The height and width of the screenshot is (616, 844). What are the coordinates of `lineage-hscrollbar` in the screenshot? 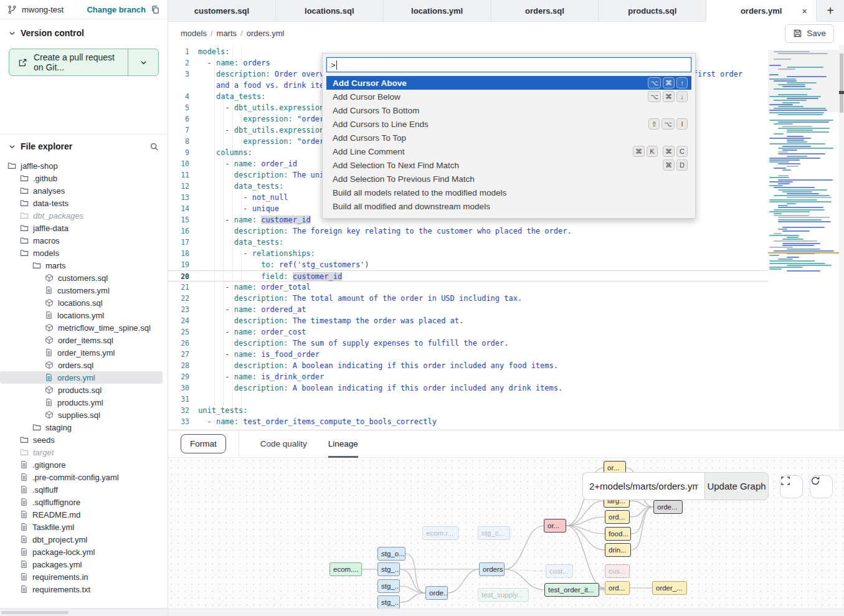 It's located at (506, 612).